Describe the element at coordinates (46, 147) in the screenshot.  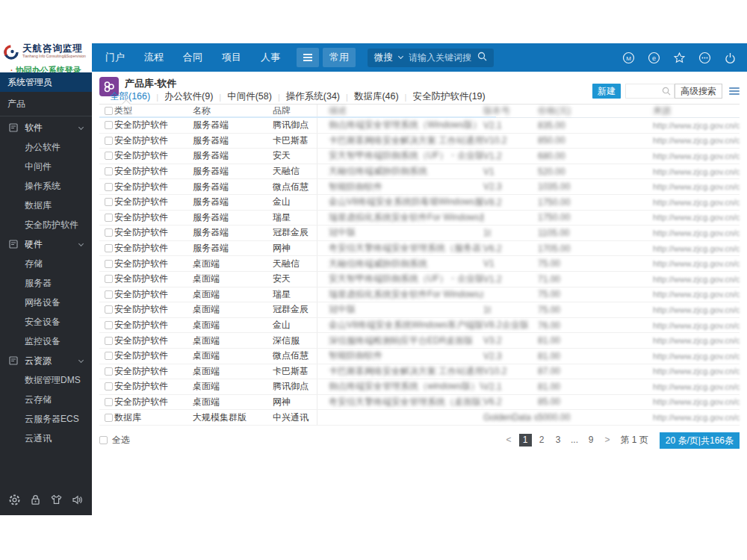
I see `sidebar-item-办公软件: 办公软件` at that location.